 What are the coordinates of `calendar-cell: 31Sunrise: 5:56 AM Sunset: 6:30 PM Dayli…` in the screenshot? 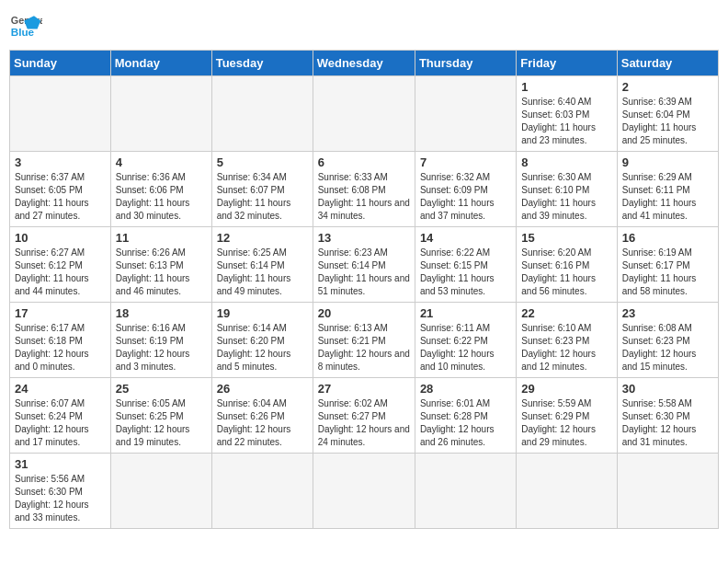 It's located at (61, 491).